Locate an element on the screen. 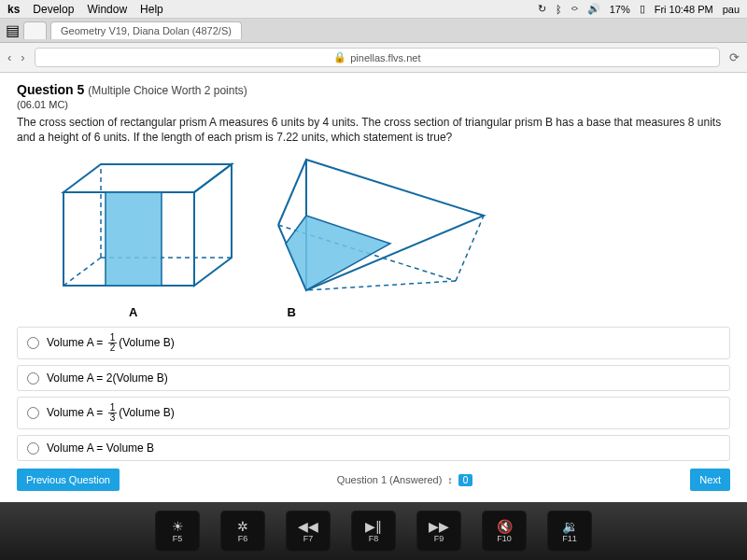  question-subtitle: (Multiple Choice Worth 2 points) is located at coordinates (168, 91).